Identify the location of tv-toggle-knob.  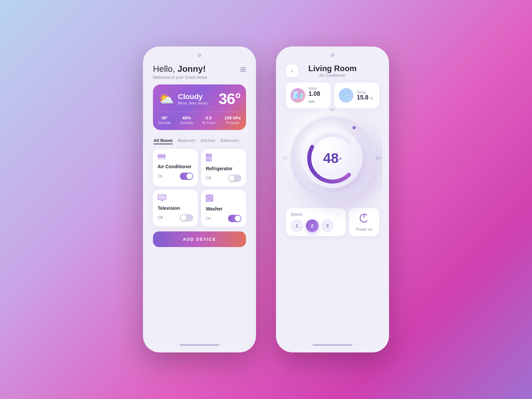
(184, 218).